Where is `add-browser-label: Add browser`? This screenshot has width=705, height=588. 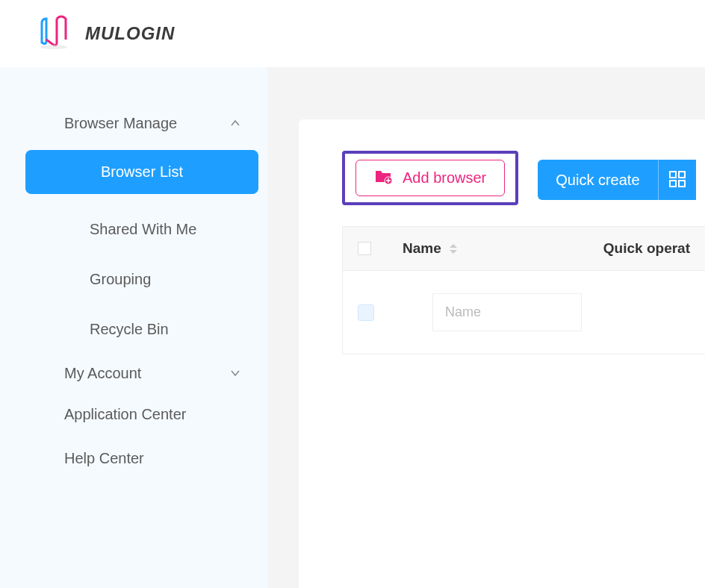 add-browser-label: Add browser is located at coordinates (444, 178).